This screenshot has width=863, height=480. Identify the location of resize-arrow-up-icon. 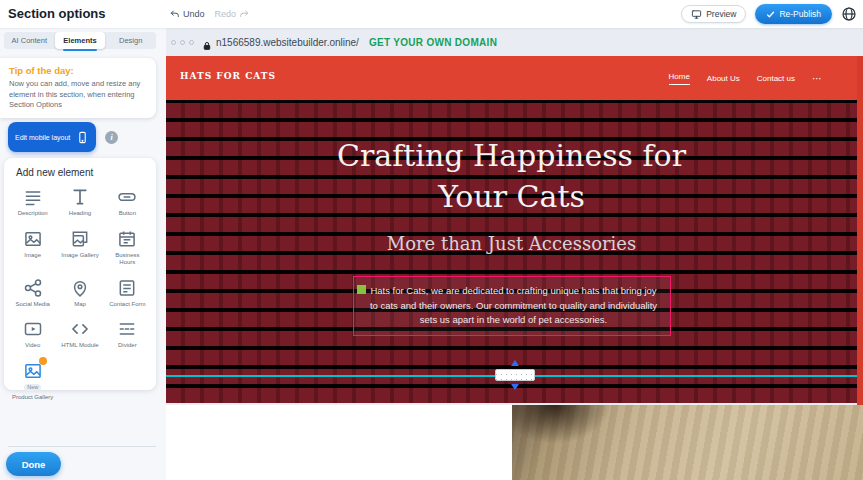
(515, 363).